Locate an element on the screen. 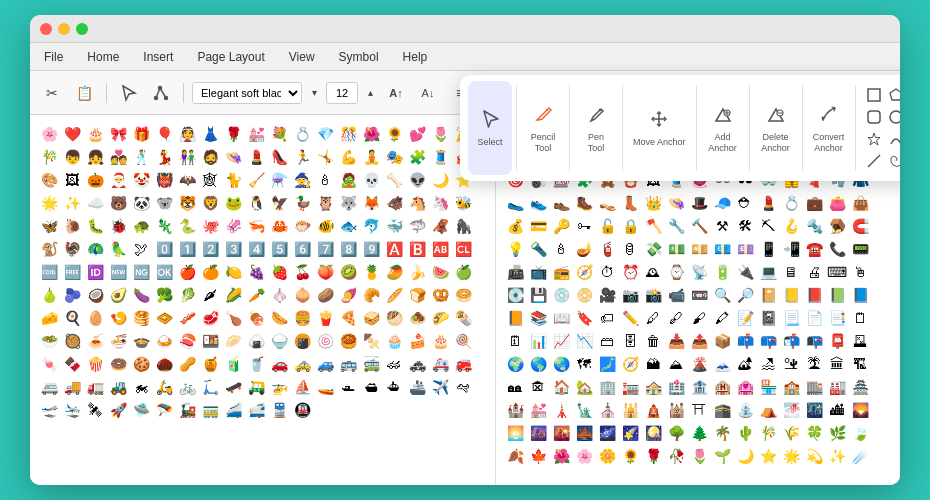 This screenshot has height=500, width=930. emoji-item: 🛥 is located at coordinates (348, 387).